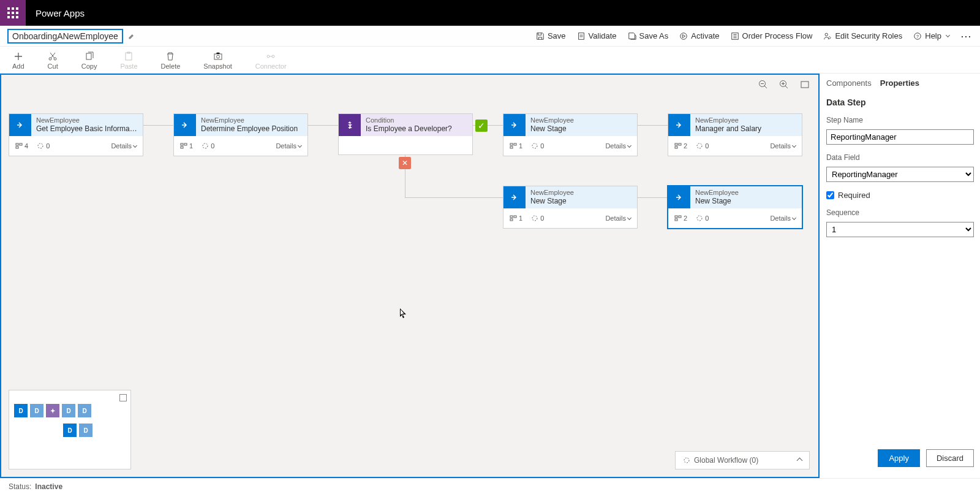 This screenshot has width=980, height=494. What do you see at coordinates (132, 36) in the screenshot?
I see `edit-name-icon` at bounding box center [132, 36].